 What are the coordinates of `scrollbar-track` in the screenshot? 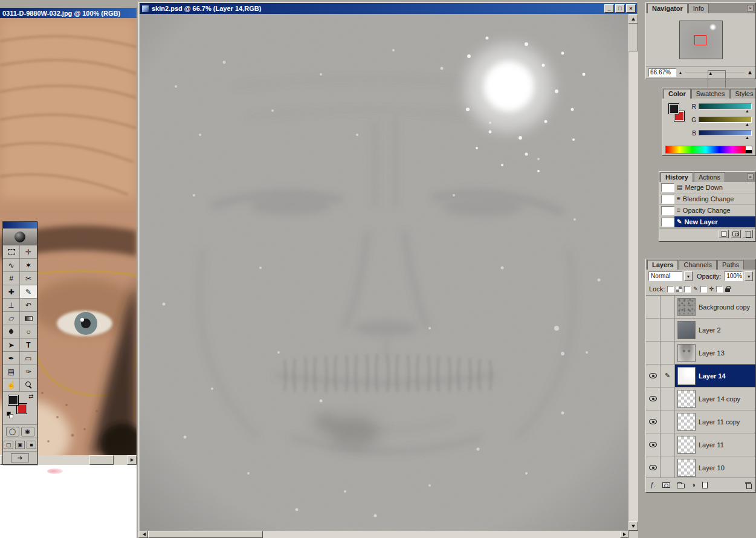 It's located at (633, 287).